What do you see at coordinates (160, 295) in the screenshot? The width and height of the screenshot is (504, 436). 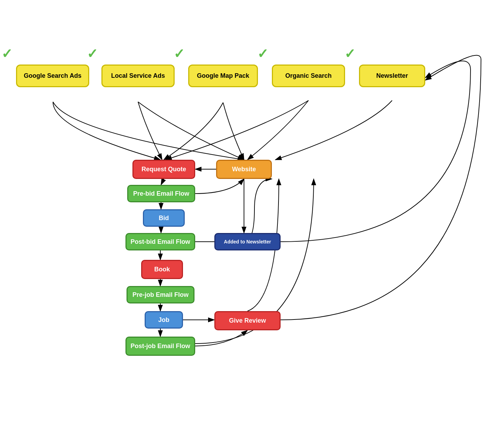 I see `prejob-email-node: Pre-job Email Flow` at bounding box center [160, 295].